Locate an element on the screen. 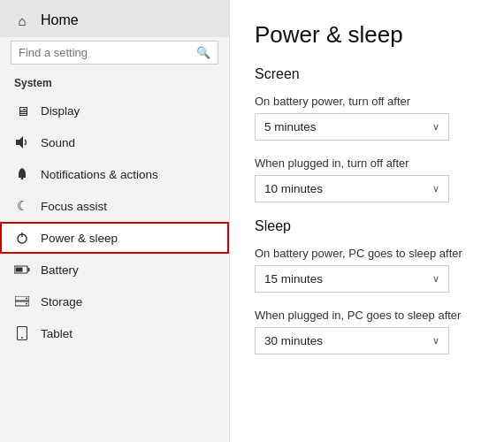 Image resolution: width=504 pixels, height=442 pixels. notifications-icon is located at coordinates (22, 174).